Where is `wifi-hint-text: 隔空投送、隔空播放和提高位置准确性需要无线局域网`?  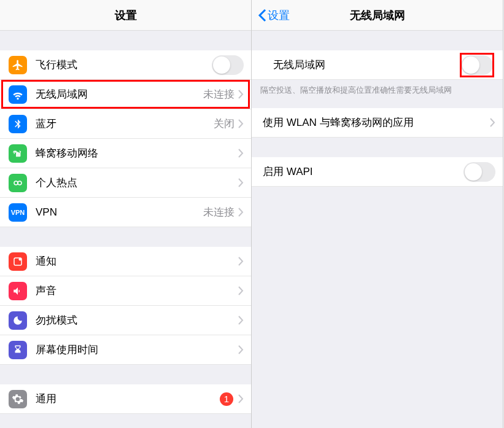 wifi-hint-text: 隔空投送、隔空播放和提高位置准确性需要无线局域网 is located at coordinates (377, 89).